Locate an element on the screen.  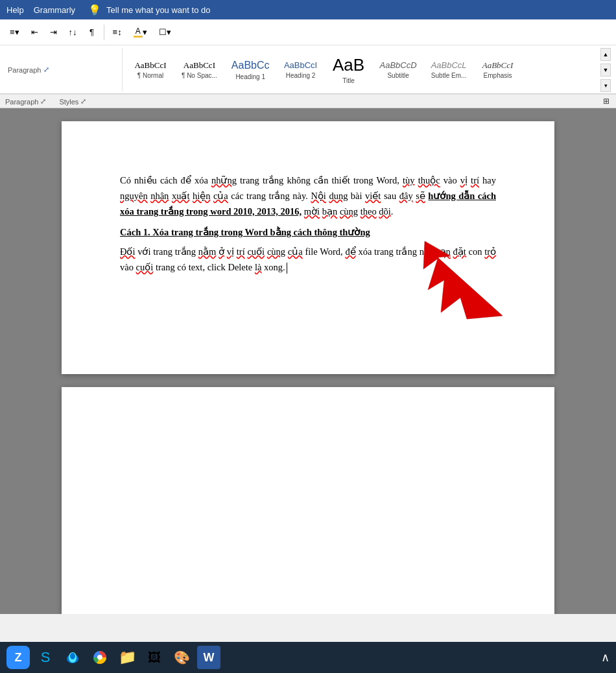
title-bar-menu: Help Grammarly is located at coordinates (41, 10).